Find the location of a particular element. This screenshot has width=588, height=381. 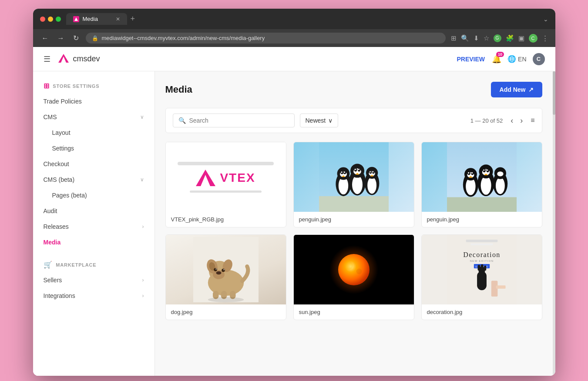

back-button: ← is located at coordinates (45, 38).